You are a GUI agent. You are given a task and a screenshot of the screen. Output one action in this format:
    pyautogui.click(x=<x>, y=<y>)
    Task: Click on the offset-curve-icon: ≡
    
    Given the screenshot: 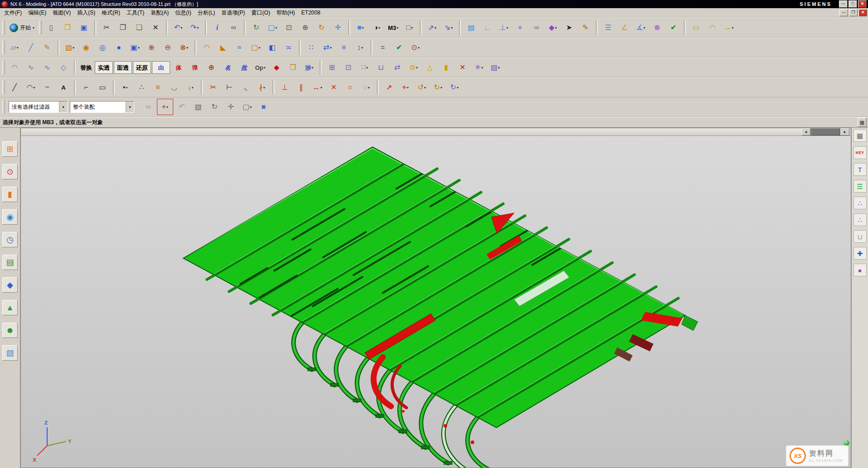 What is the action you would take?
    pyautogui.click(x=158, y=87)
    